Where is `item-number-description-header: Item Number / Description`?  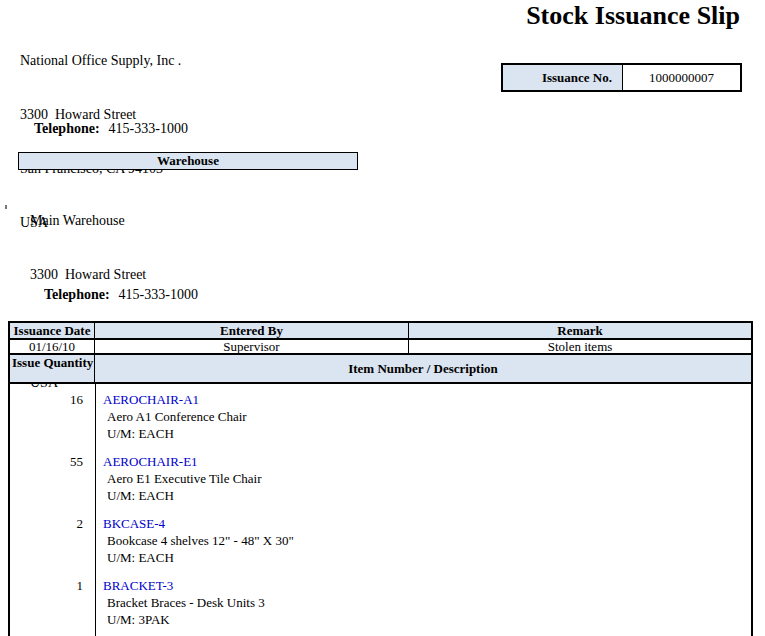
item-number-description-header: Item Number / Description is located at coordinates (423, 368).